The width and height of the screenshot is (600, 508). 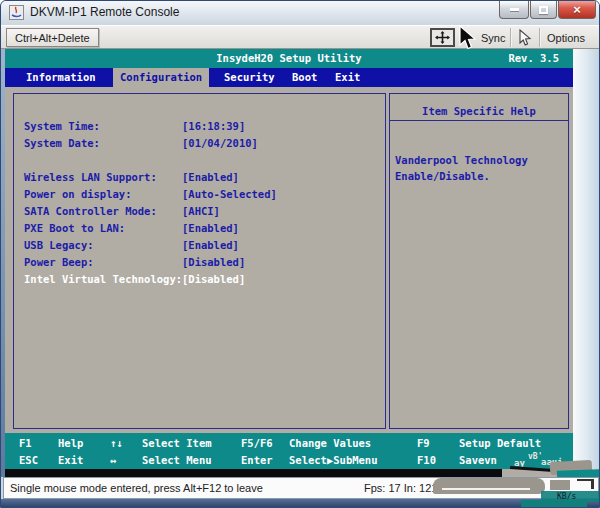 What do you see at coordinates (200, 214) in the screenshot?
I see `setting-row-sata-mode: SATA Controller Mode: [AHCI]` at bounding box center [200, 214].